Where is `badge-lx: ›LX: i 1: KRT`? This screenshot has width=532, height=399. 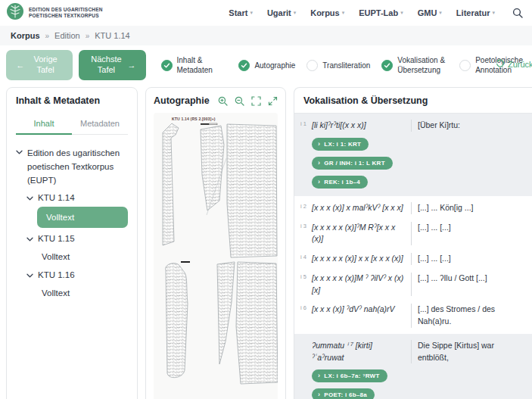 badge-lx: ›LX: i 1: KRT is located at coordinates (341, 144).